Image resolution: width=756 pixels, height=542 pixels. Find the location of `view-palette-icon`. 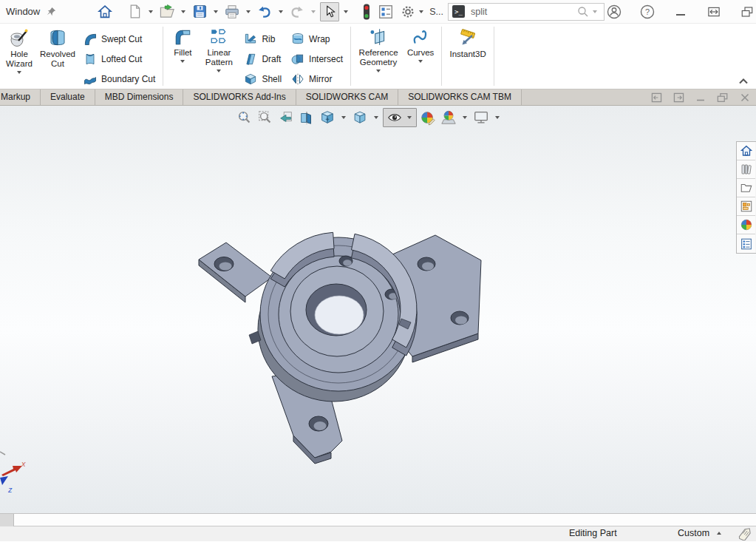

view-palette-icon is located at coordinates (746, 207).